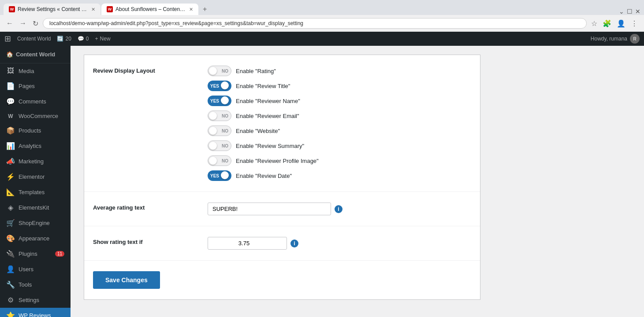 The width and height of the screenshot is (644, 317). What do you see at coordinates (35, 300) in the screenshot?
I see `sidebar-item-settings: ⚙ Settings` at bounding box center [35, 300].